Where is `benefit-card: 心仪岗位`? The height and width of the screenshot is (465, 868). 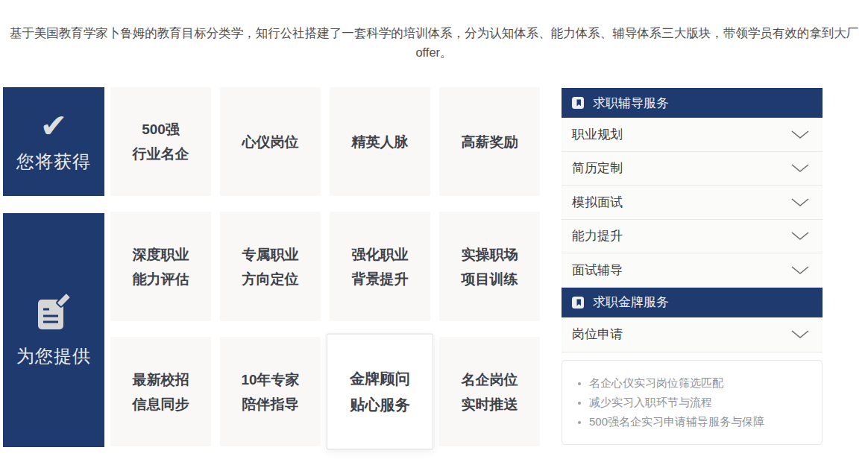
benefit-card: 心仪岗位 is located at coordinates (270, 142).